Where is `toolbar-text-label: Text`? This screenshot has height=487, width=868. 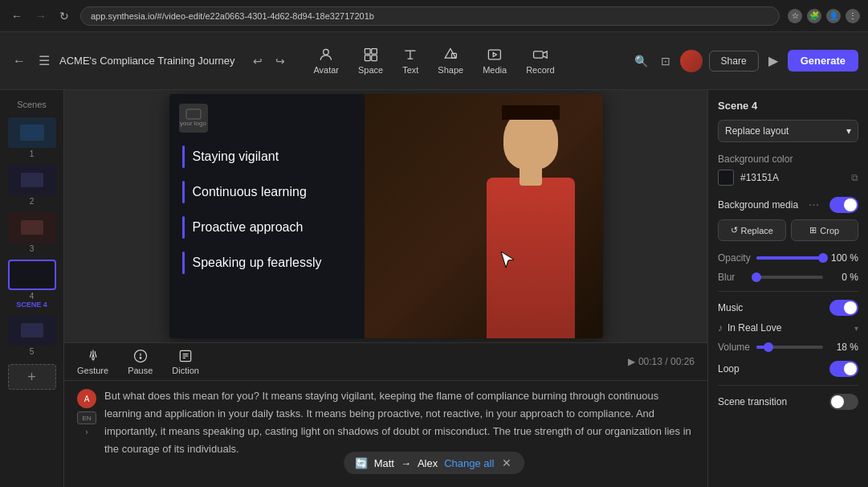
toolbar-text-label: Text is located at coordinates (410, 70).